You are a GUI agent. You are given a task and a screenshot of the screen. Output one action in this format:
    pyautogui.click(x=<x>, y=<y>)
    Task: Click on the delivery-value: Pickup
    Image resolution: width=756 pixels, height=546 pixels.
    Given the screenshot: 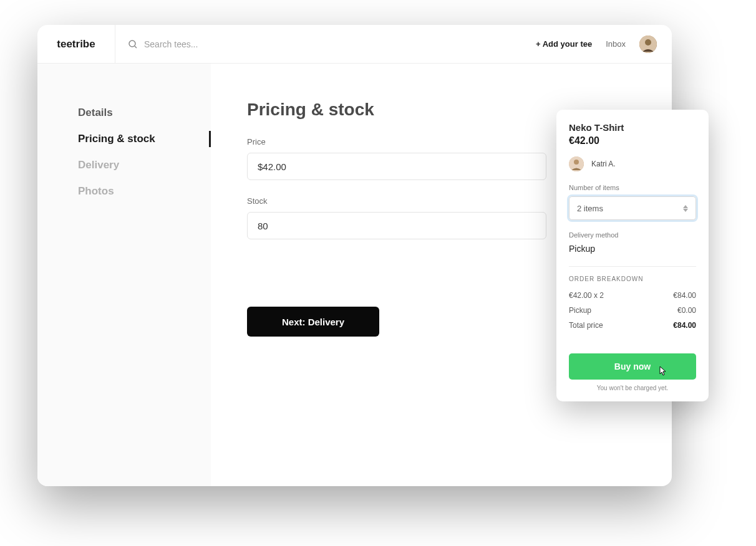 What is the action you would take?
    pyautogui.click(x=632, y=249)
    